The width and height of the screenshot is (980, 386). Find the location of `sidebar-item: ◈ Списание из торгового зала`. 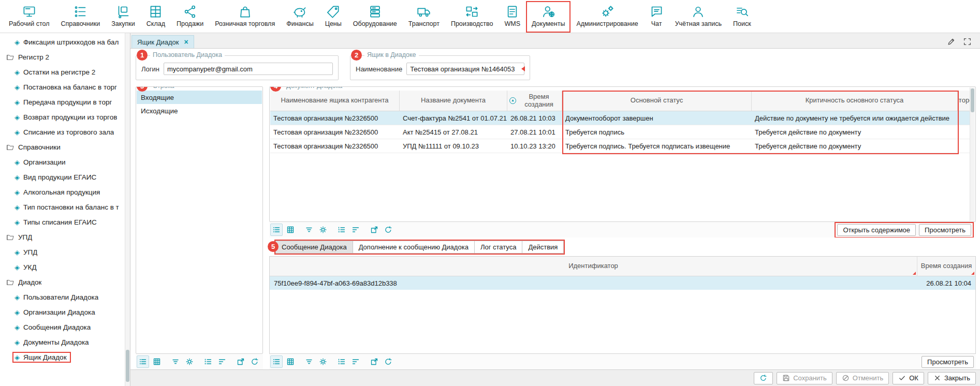

sidebar-item: ◈ Списание из торгового зала is located at coordinates (62, 132).